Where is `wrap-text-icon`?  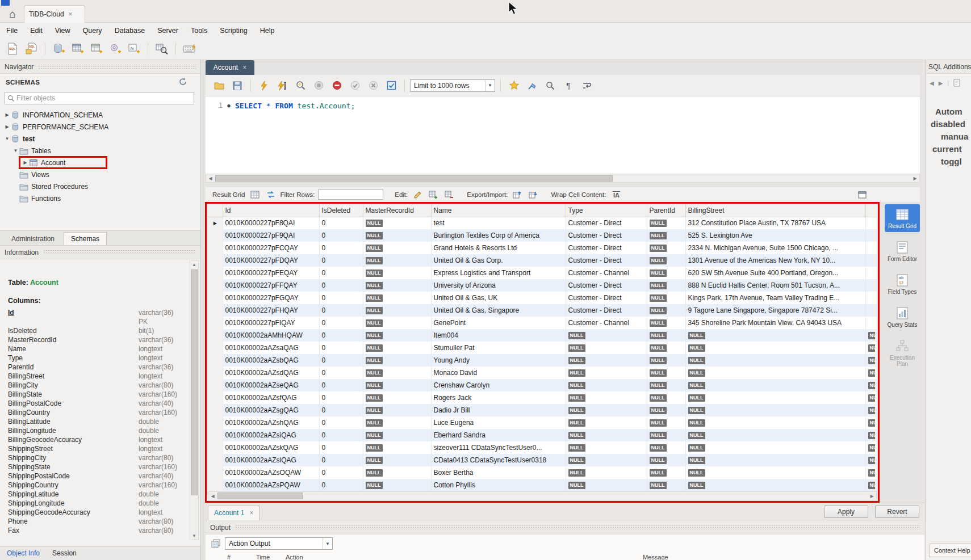 wrap-text-icon is located at coordinates (587, 86).